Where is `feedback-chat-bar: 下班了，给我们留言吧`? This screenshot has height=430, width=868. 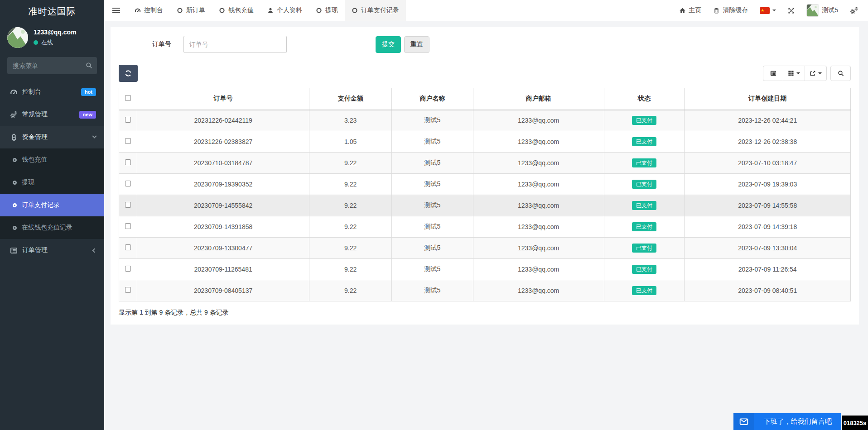
feedback-chat-bar: 下班了，给我们留言吧 is located at coordinates (787, 422).